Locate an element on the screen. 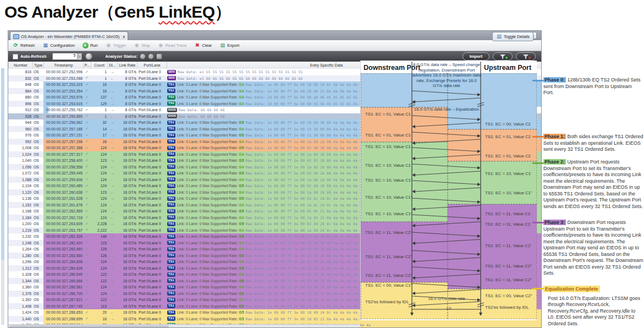 This screenshot has height=328, width=644. upstream-label: TS1: EC = 00, Value C2" is located at coordinates (509, 296).